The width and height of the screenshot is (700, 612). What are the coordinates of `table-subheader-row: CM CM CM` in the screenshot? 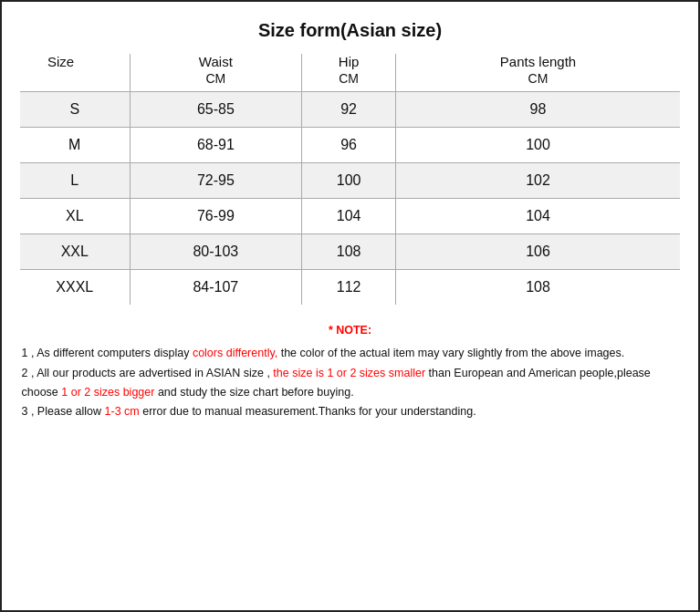 It's located at (350, 82).